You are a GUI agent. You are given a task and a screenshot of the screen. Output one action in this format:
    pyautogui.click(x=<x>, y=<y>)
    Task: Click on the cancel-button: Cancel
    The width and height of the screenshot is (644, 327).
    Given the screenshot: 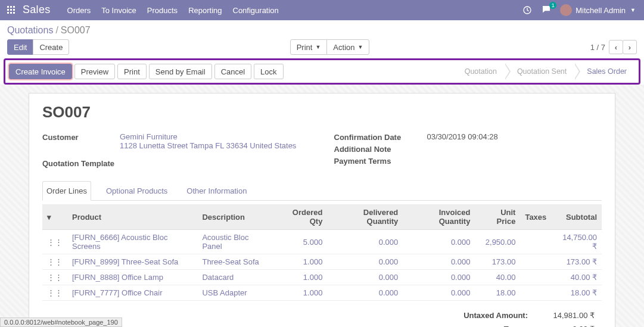 What is the action you would take?
    pyautogui.click(x=233, y=71)
    